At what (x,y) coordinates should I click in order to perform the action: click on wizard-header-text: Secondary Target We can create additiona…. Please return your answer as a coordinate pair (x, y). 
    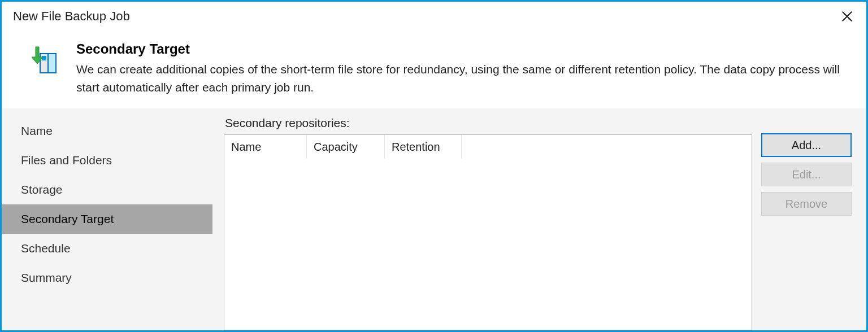
    Looking at the image, I should click on (465, 69).